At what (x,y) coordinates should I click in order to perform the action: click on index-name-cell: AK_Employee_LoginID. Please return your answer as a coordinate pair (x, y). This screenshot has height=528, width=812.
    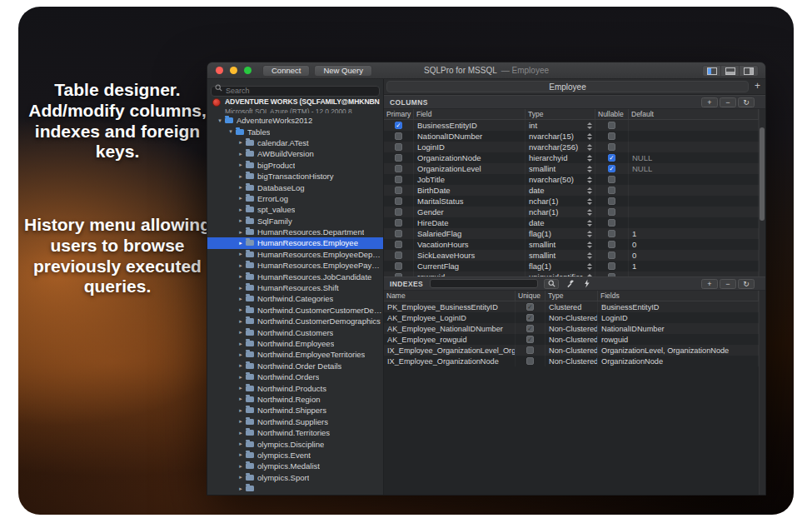
    Looking at the image, I should click on (450, 318).